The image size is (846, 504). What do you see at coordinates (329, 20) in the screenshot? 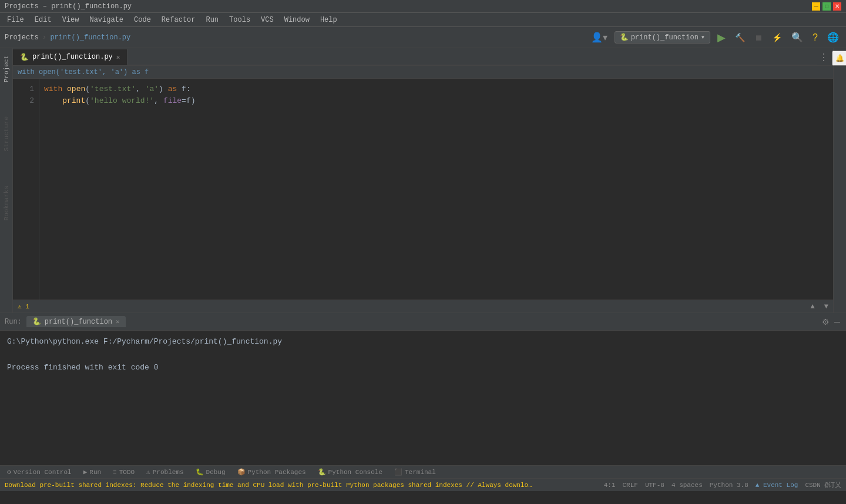
I see `menu-help: Help` at bounding box center [329, 20].